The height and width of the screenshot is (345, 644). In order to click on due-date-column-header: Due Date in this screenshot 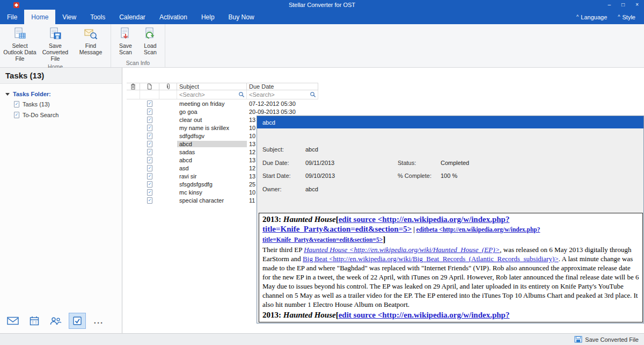, I will do `click(282, 87)`.